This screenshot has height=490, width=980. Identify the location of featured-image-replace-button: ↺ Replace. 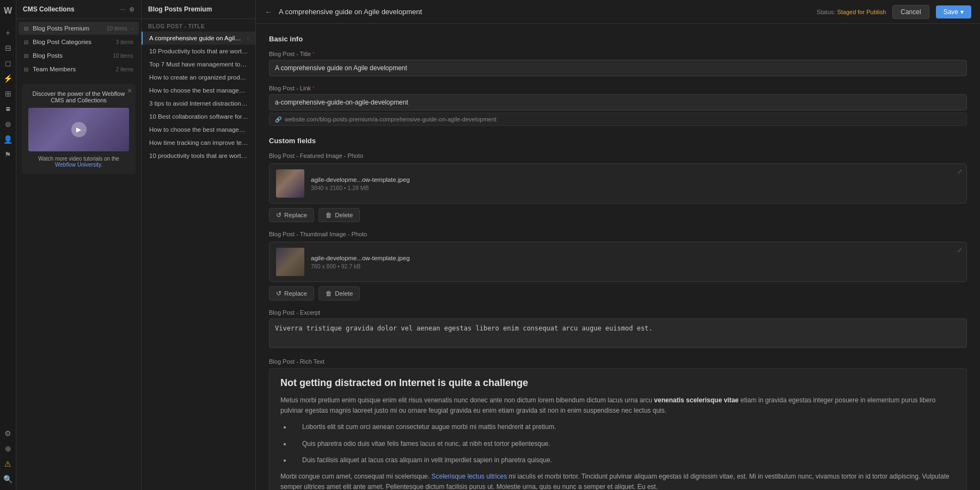
(292, 215).